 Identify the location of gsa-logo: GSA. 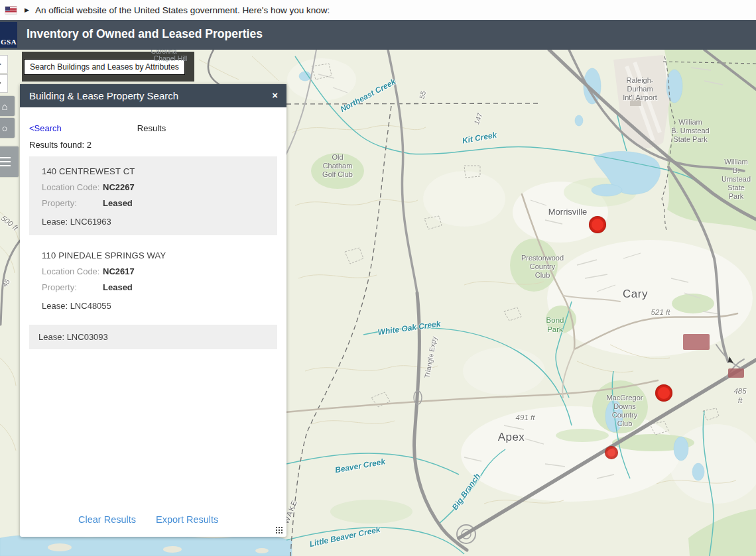
(9, 34).